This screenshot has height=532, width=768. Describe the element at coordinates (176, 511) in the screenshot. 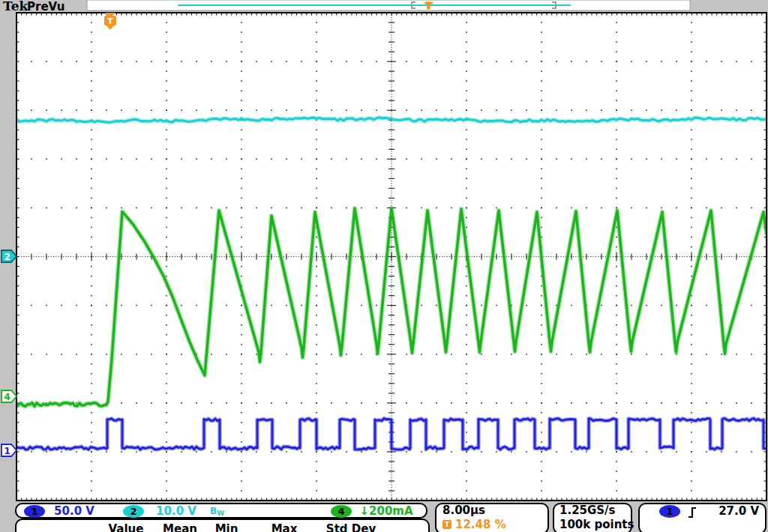

I see `ch2-scale: 10.0 V` at that location.